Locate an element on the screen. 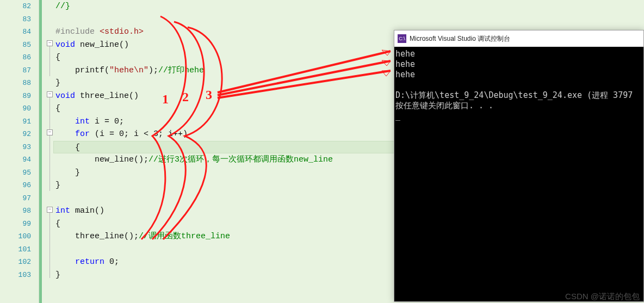 Image resolution: width=644 pixels, height=303 pixels. code-text: return is located at coordinates (80, 262).